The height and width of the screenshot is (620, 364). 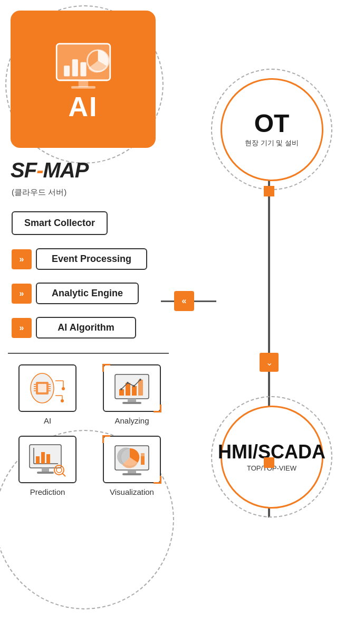 What do you see at coordinates (132, 388) in the screenshot?
I see `analyzing-icon-box` at bounding box center [132, 388].